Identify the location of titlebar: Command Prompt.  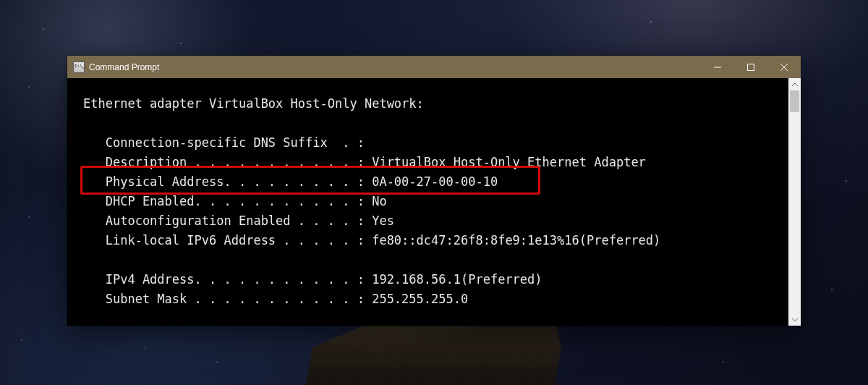
(434, 67).